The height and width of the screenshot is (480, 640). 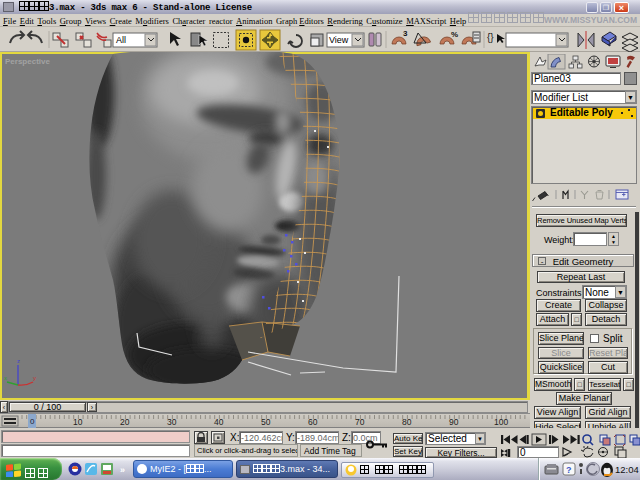 What do you see at coordinates (360, 422) in the screenshot?
I see `svg-text: 70` at bounding box center [360, 422].